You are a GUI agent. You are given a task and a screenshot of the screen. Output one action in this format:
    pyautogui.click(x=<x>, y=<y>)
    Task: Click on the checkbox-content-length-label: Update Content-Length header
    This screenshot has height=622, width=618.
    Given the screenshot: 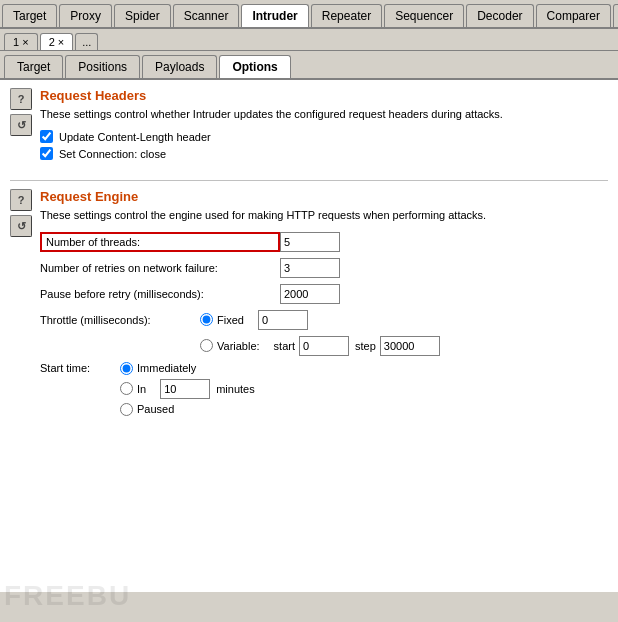 What is the action you would take?
    pyautogui.click(x=135, y=137)
    